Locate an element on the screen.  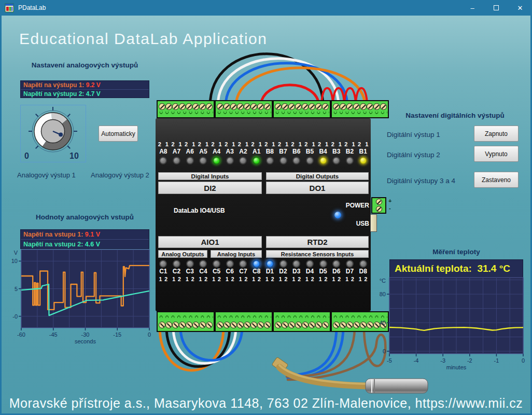
channel-b4: 2 1B4 is located at coordinates (323, 153).